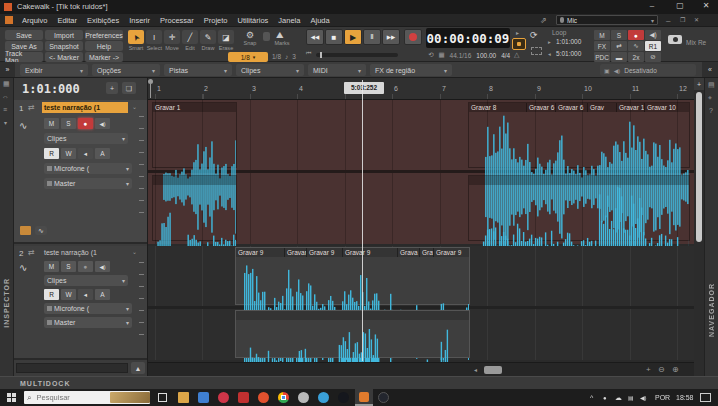 The image size is (718, 406). Describe the element at coordinates (493, 370) in the screenshot. I see `scrollbar-thumb` at that location.